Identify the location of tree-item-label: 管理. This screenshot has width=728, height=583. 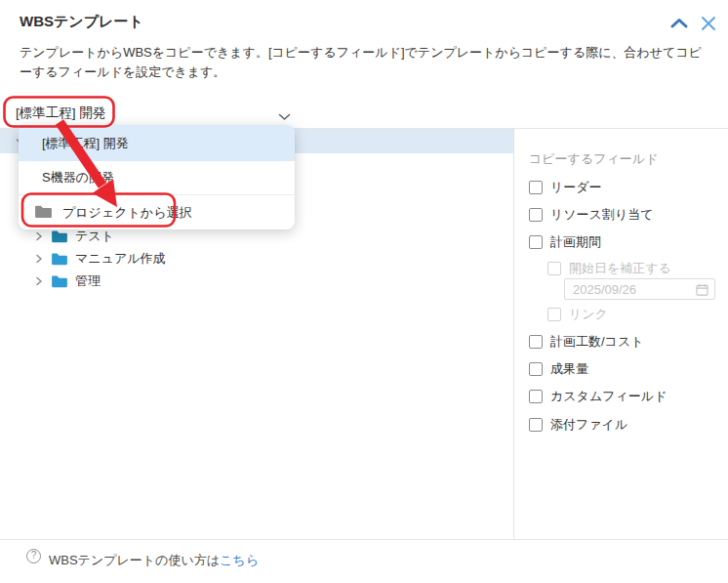
(88, 281).